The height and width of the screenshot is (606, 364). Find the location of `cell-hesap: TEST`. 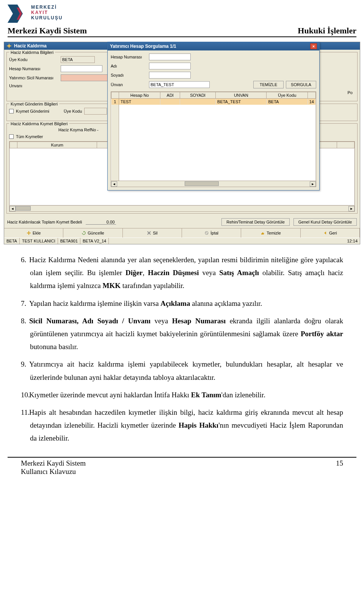

cell-hesap: TEST is located at coordinates (140, 102).